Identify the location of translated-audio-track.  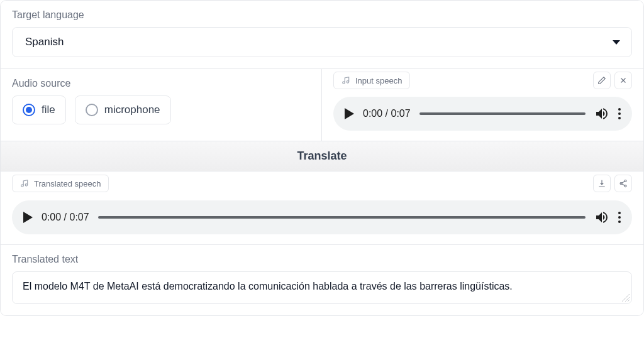
(342, 217).